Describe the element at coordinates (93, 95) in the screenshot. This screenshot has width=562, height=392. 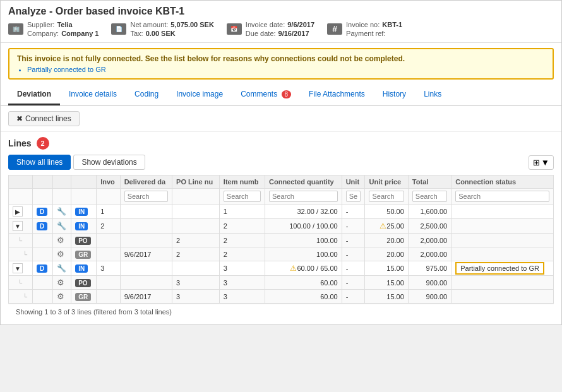
I see `tab-invoice-details: Invoice details` at that location.